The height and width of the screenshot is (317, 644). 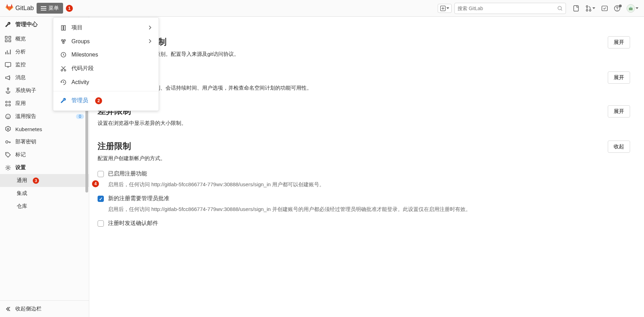 What do you see at coordinates (83, 68) in the screenshot?
I see `dd-label: 代码片段` at bounding box center [83, 68].